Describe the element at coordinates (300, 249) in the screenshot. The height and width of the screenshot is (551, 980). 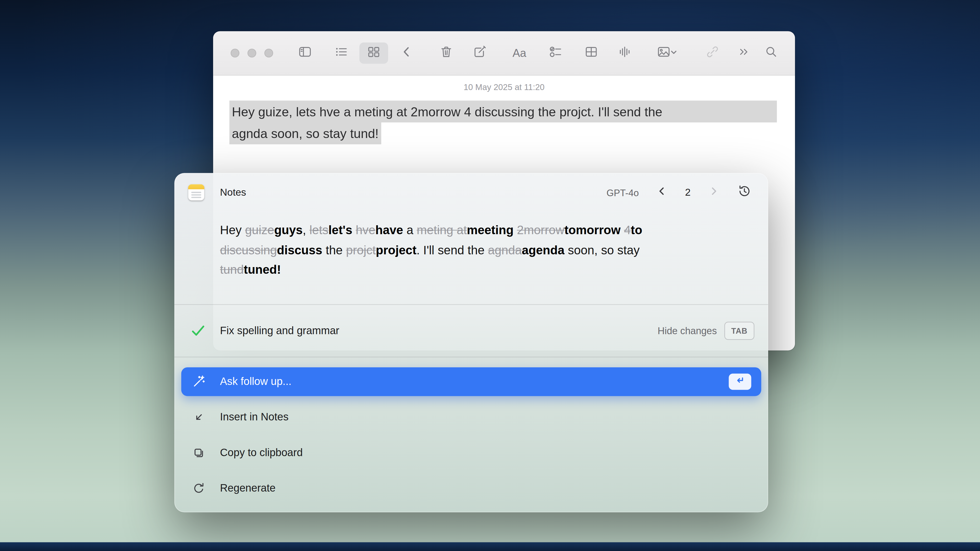
I see `diff-segment: discuss` at that location.